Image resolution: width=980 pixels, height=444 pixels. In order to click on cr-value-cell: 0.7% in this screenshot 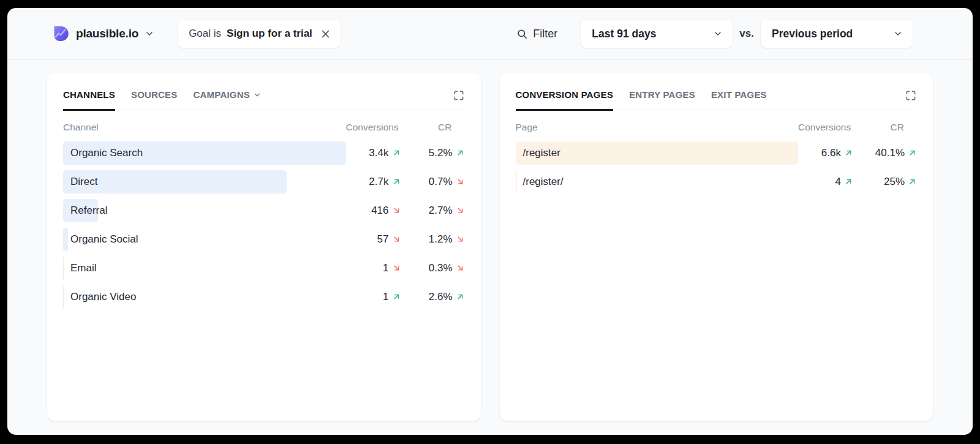, I will do `click(433, 182)`.